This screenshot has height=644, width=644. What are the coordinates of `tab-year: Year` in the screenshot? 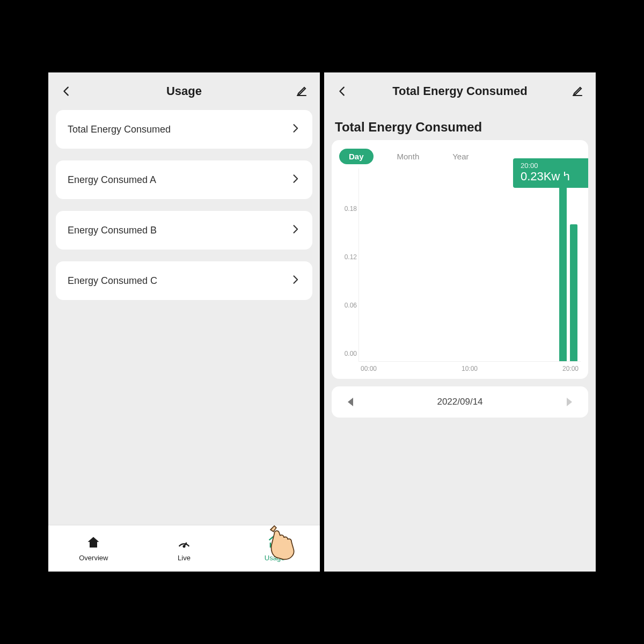 It's located at (460, 157).